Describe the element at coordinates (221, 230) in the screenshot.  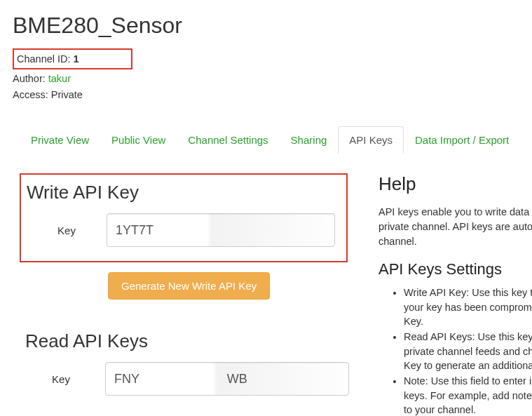
I see `write-api-key-input` at that location.